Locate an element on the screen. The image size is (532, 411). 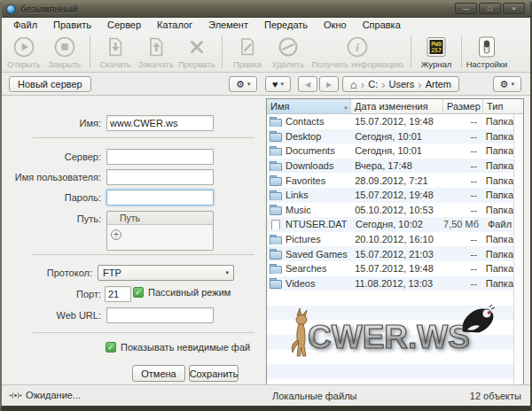
close-button: Закрыть is located at coordinates (65, 51).